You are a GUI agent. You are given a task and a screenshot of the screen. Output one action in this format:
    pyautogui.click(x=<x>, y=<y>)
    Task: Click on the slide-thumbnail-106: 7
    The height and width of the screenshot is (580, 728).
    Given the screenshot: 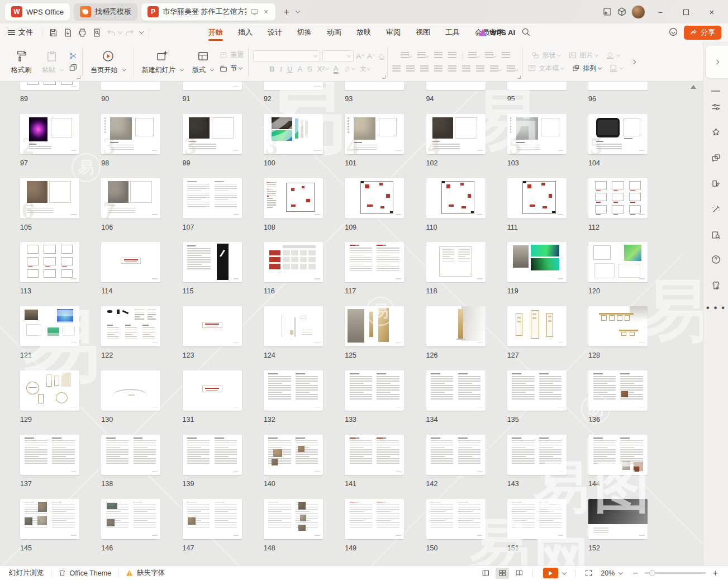 What is the action you would take?
    pyautogui.click(x=131, y=198)
    